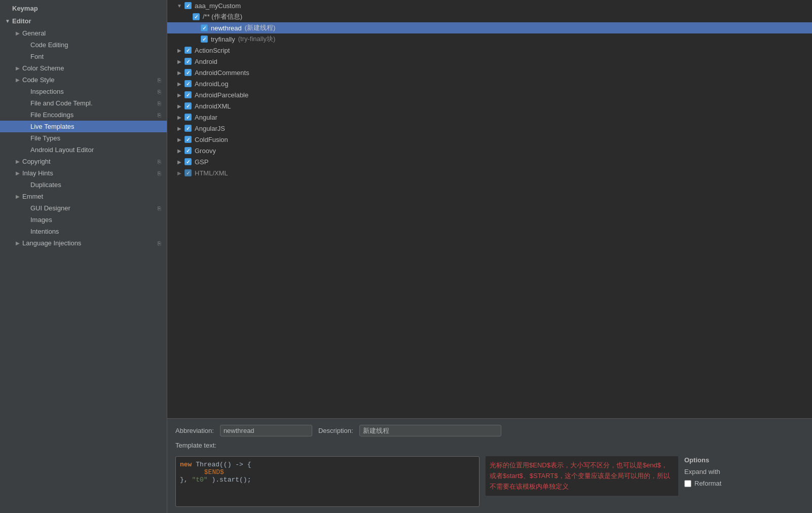 The height and width of the screenshot is (513, 812). I want to click on sidebar-item-emmet: Emmet, so click(83, 197).